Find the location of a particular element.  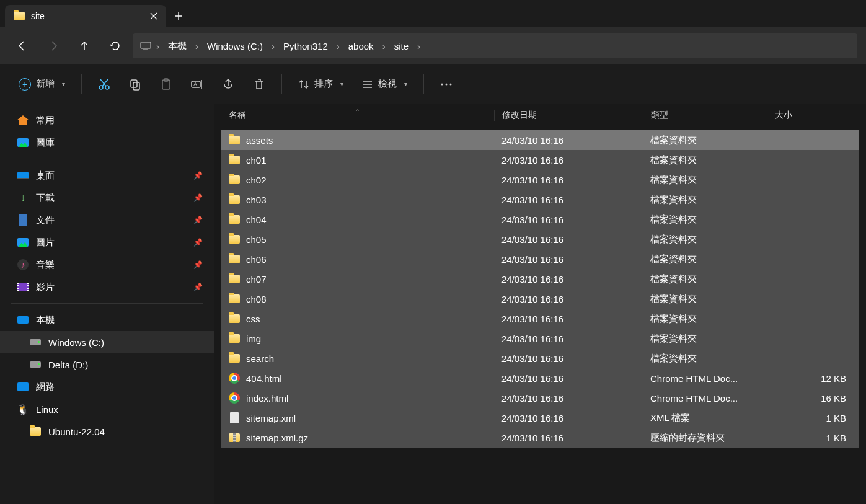

file-name: ch03 is located at coordinates (257, 200).